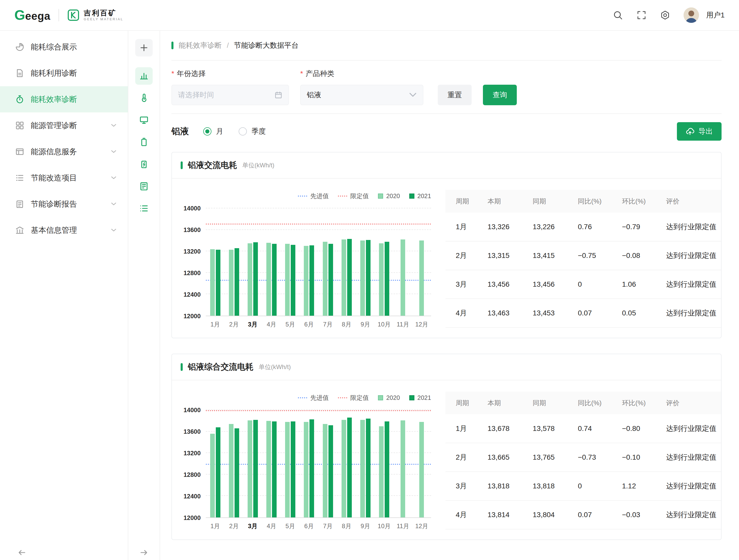  What do you see at coordinates (641, 15) in the screenshot?
I see `fullscreen-icon` at bounding box center [641, 15].